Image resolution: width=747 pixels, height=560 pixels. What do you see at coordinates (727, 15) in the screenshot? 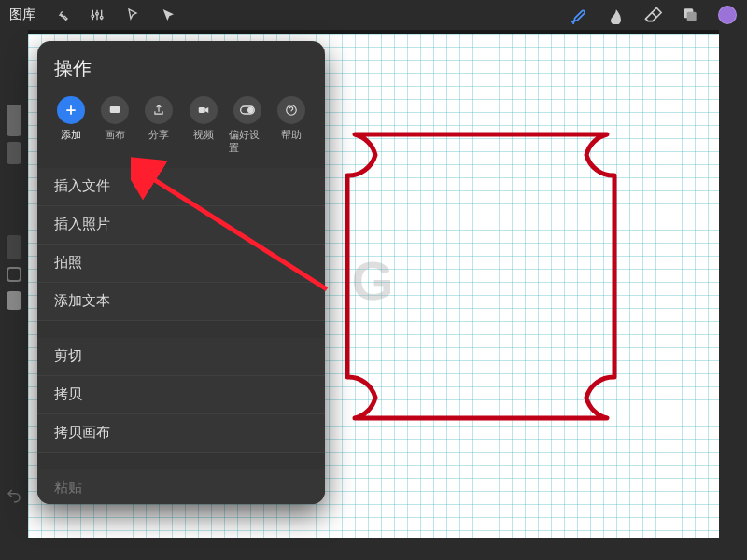
I see `color-swatch` at bounding box center [727, 15].